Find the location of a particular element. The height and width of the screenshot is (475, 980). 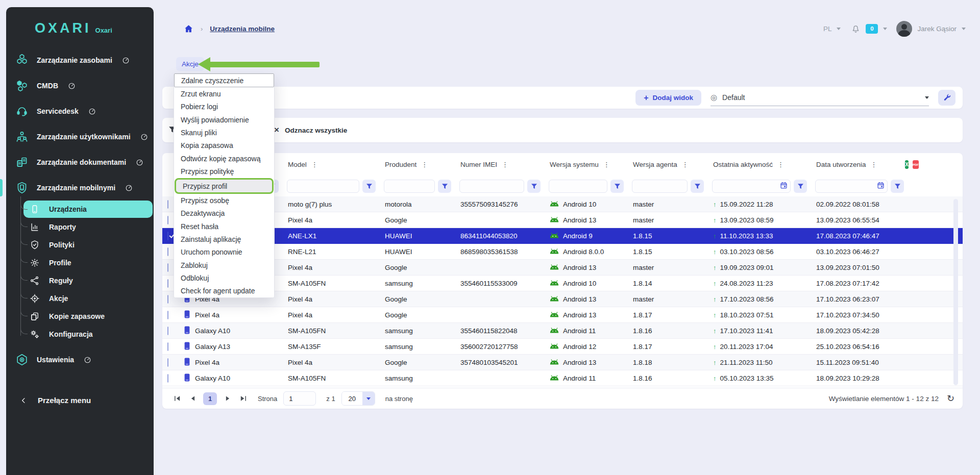

actions-button: Akcje is located at coordinates (190, 64).